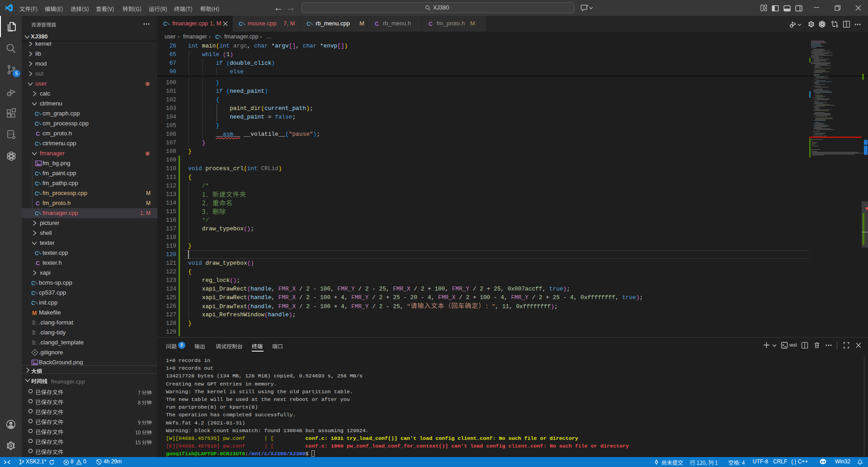 Image resolution: width=868 pixels, height=467 pixels. I want to click on svg-text: C++, so click(12, 134).